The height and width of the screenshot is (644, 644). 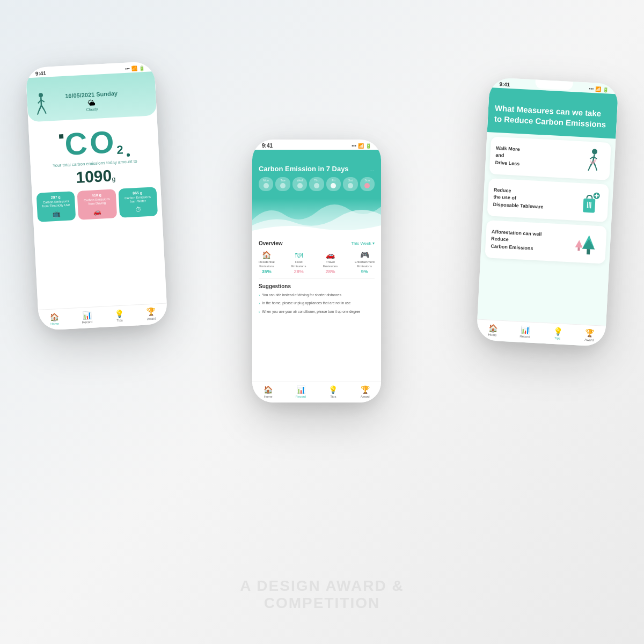 What do you see at coordinates (91, 102) in the screenshot?
I see `weather-icon: 🌥` at bounding box center [91, 102].